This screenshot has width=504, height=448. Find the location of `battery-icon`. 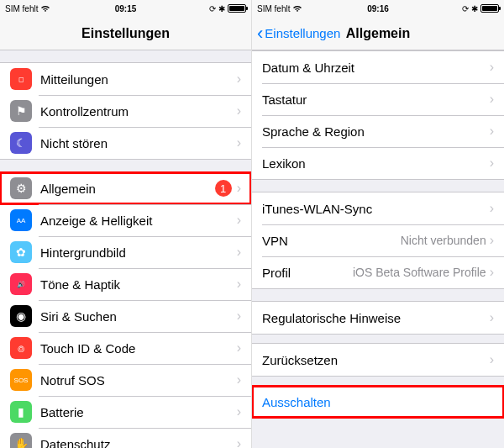

battery-icon is located at coordinates (490, 8).